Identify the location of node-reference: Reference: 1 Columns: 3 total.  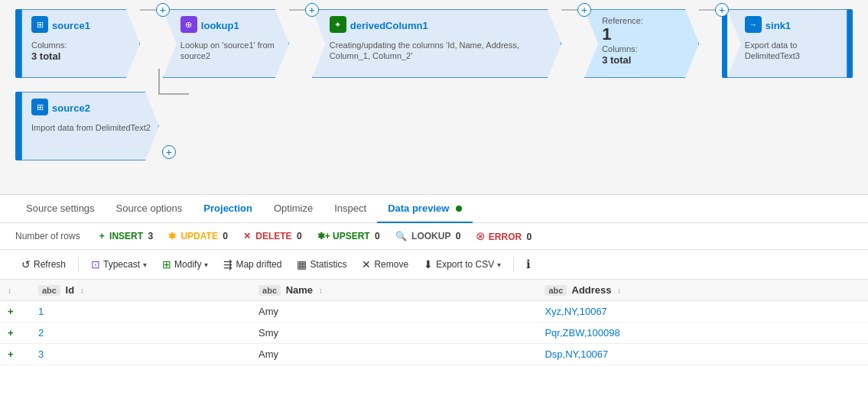
(642, 44).